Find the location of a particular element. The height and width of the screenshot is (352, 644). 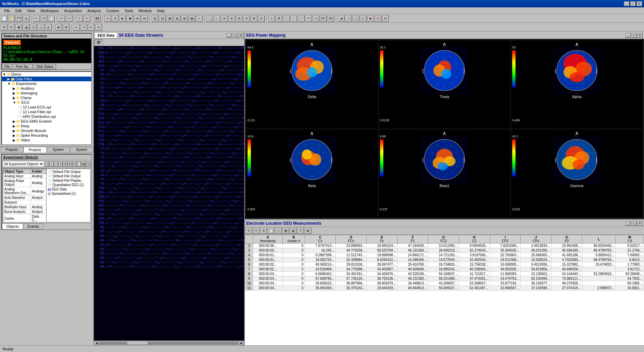

ep-minimize-btn: _ is located at coordinates (628, 223).